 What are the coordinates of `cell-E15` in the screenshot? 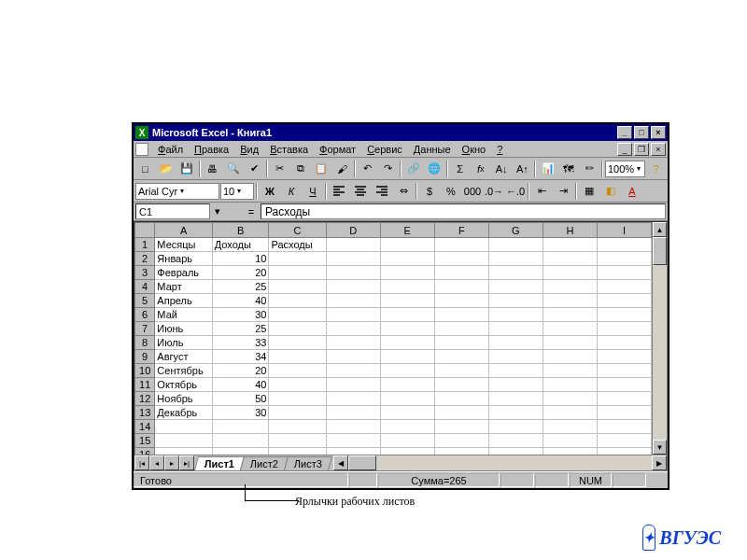 It's located at (407, 441).